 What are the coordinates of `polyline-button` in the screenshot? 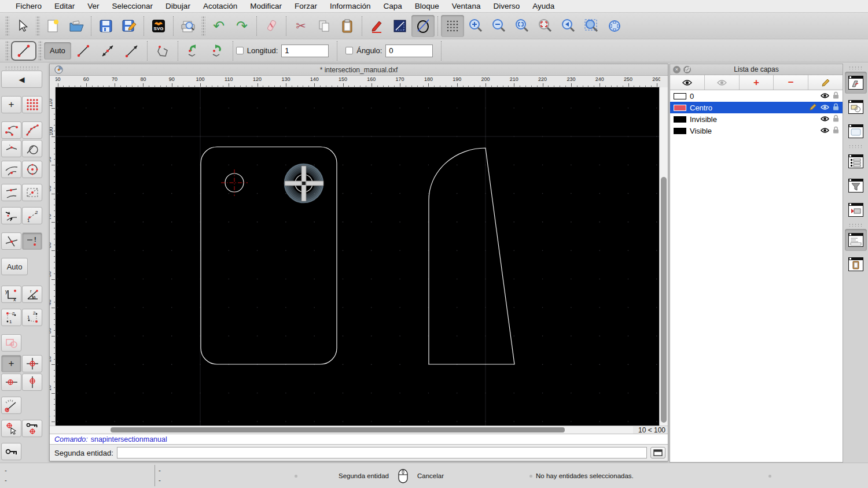 It's located at (163, 51).